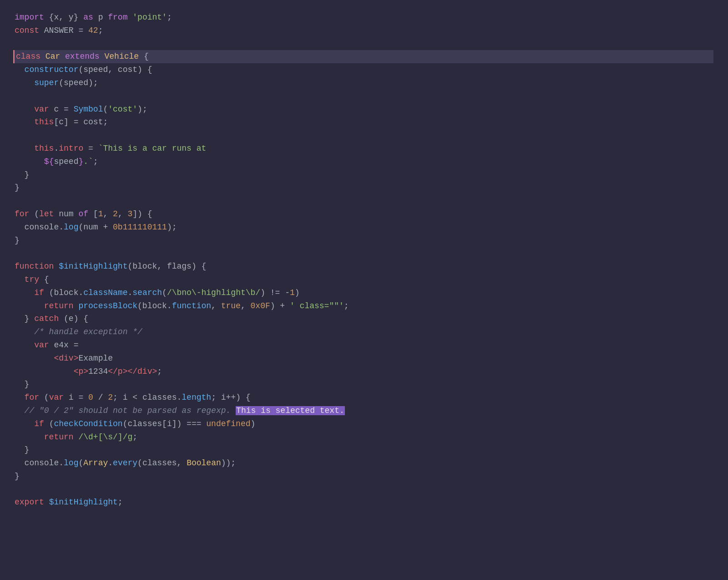 This screenshot has width=728, height=580. Describe the element at coordinates (364, 424) in the screenshot. I see `line-27: if (checkCondition(classes[i]) === undef…` at that location.